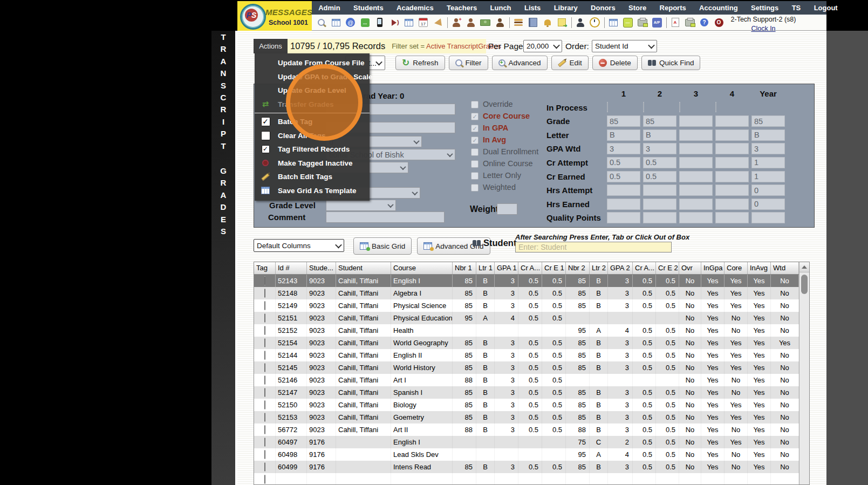  I want to click on checkbox-letter-only, so click(475, 176).